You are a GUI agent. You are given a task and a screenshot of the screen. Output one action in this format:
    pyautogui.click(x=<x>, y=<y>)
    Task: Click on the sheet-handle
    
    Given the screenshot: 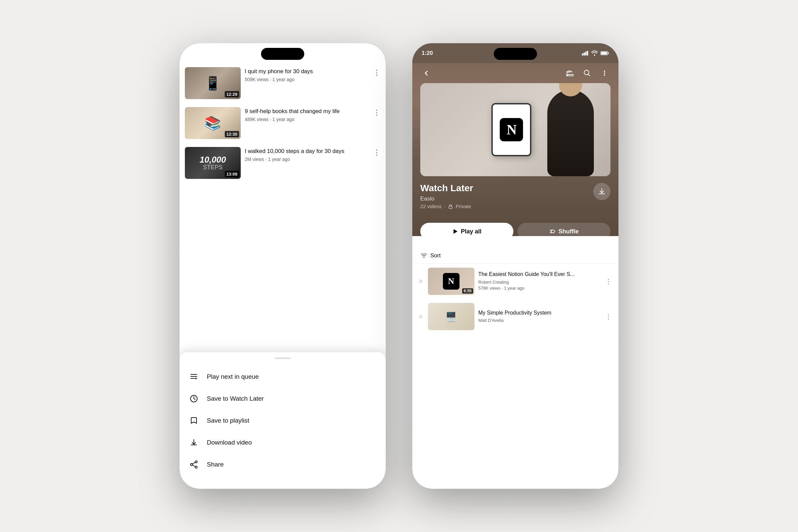 What is the action you would take?
    pyautogui.click(x=283, y=358)
    